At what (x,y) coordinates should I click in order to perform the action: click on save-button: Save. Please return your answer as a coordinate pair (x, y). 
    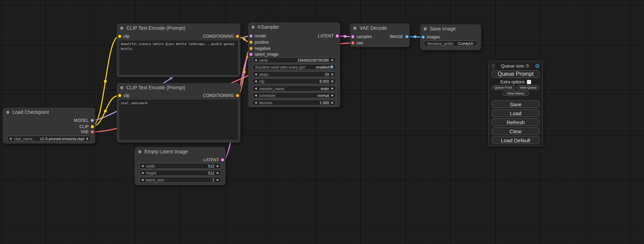
    Looking at the image, I should click on (515, 104).